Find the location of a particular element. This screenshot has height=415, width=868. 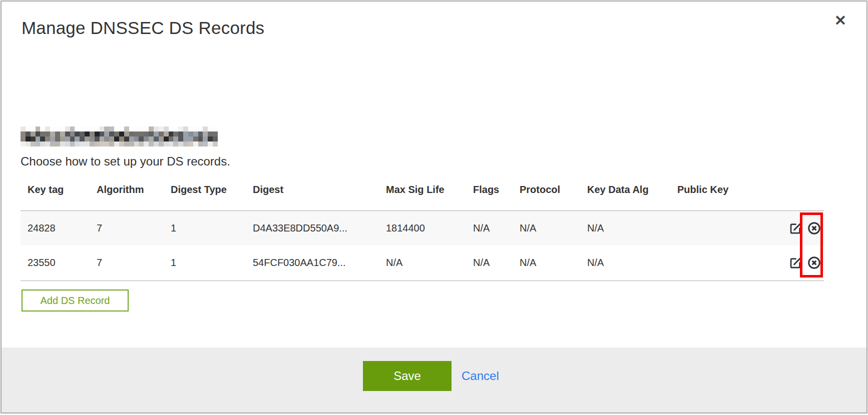

cell-key-tag: 23550 is located at coordinates (55, 263).